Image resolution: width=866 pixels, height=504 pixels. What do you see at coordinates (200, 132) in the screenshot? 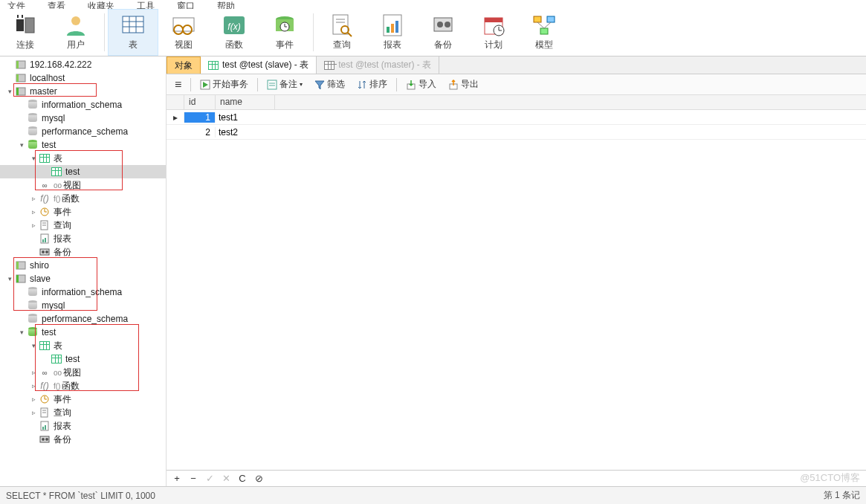
I see `cell-id: 2` at bounding box center [200, 132].